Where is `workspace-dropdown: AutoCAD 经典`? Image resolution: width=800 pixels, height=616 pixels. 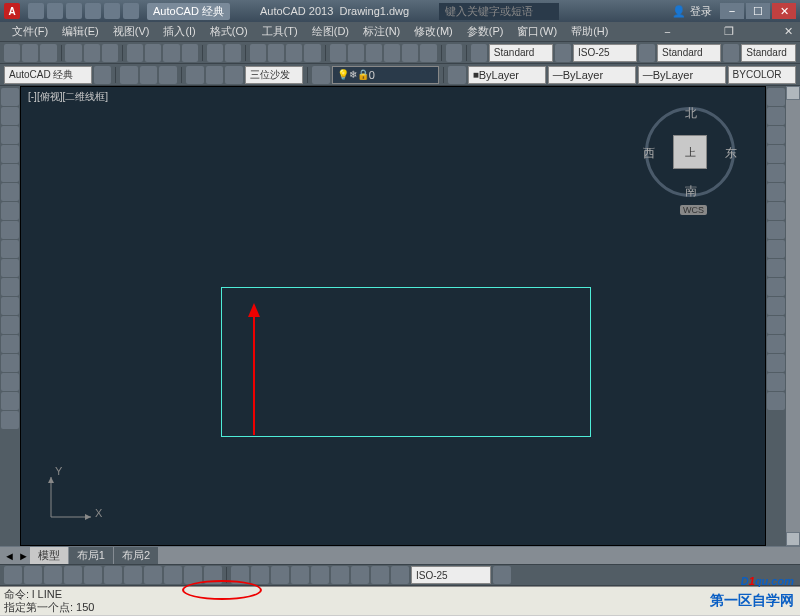
workspace-dropdown: AutoCAD 经典 is located at coordinates (188, 12).